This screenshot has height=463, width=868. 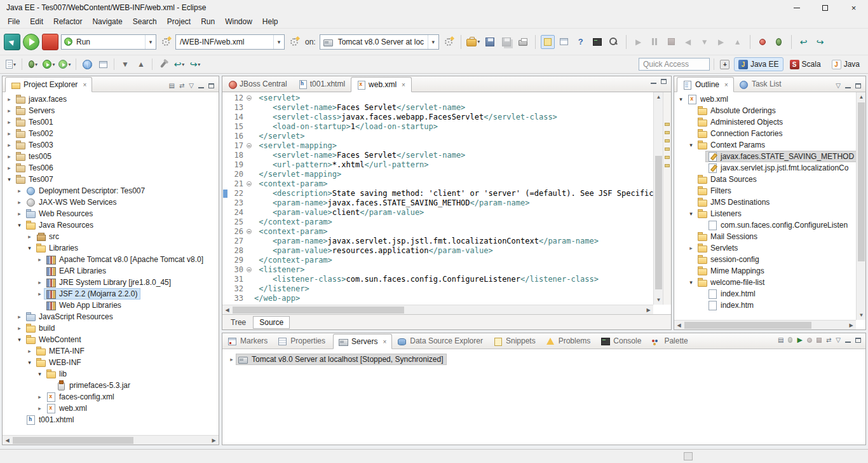 I want to click on scroll-up-icon: ▲, so click(x=658, y=97).